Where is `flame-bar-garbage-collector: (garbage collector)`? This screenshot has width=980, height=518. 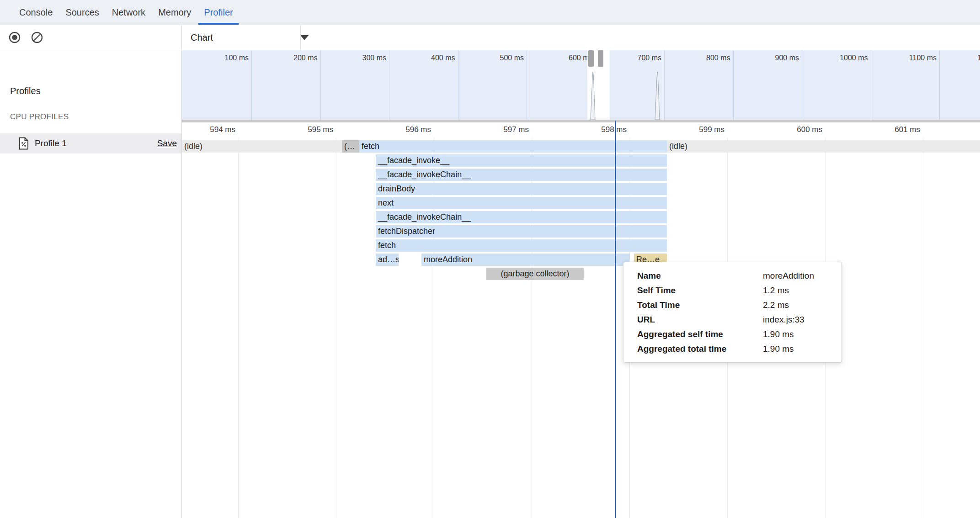 flame-bar-garbage-collector: (garbage collector) is located at coordinates (535, 274).